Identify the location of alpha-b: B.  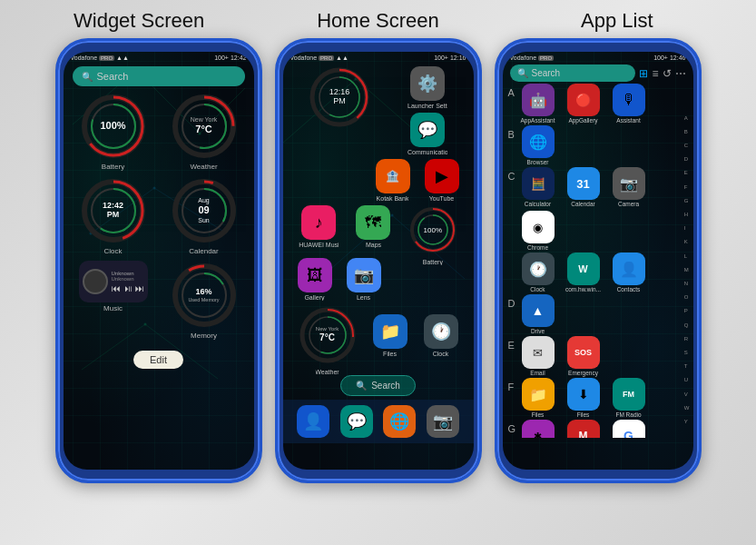
(687, 132).